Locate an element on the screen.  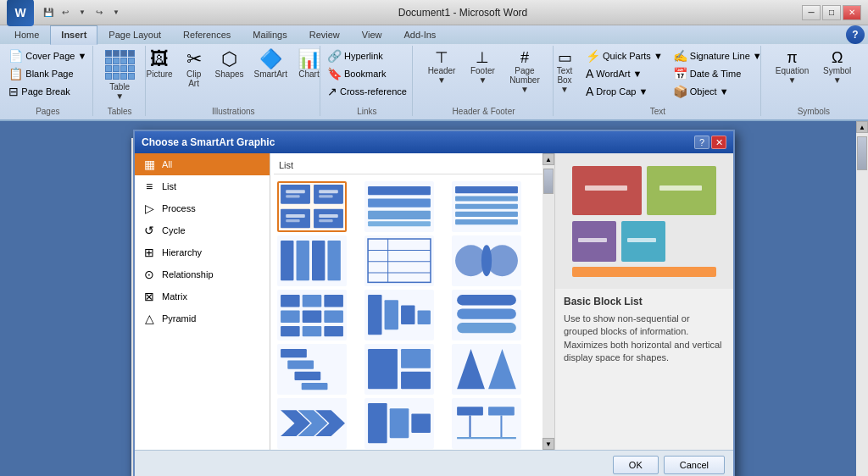
tab-home: Home is located at coordinates (27, 35).